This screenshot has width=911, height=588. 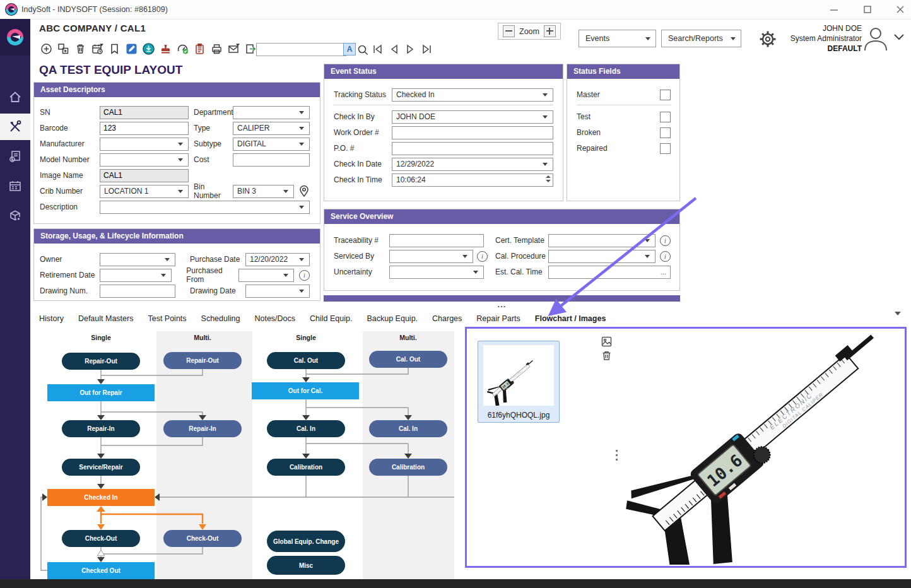 What do you see at coordinates (149, 49) in the screenshot?
I see `check-in-icon` at bounding box center [149, 49].